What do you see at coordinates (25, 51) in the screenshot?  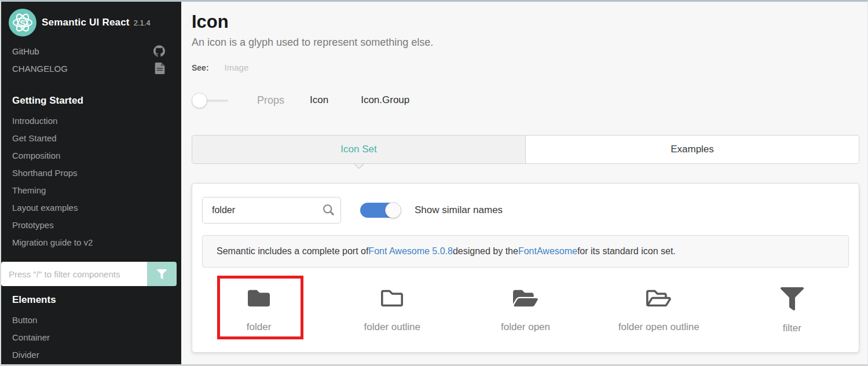 I see `github-link-label: GitHub` at bounding box center [25, 51].